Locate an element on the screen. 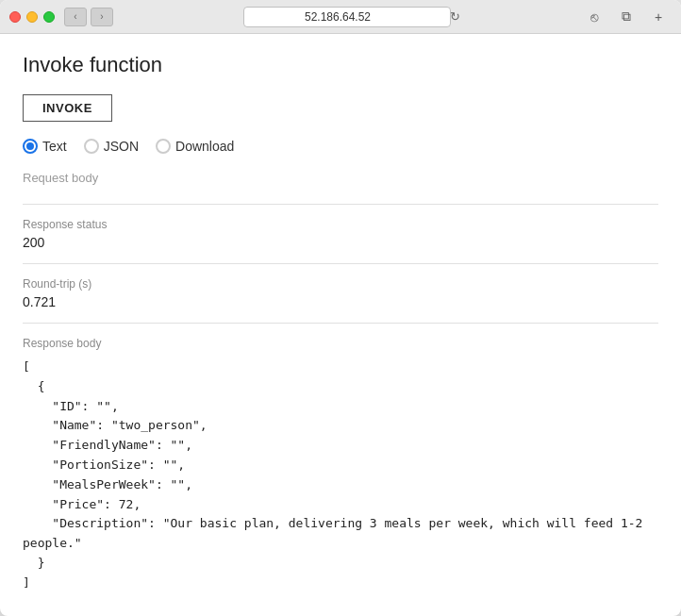  radio-json-circle is located at coordinates (91, 146).